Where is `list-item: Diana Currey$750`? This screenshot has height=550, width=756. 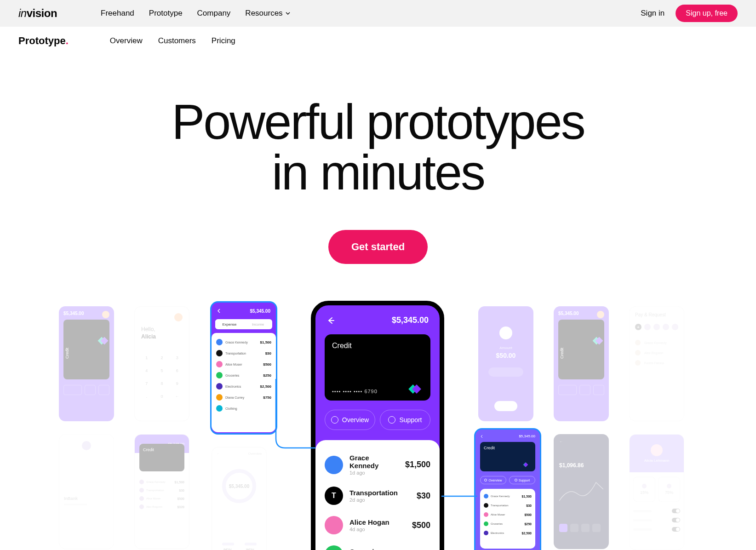 list-item: Diana Currey$750 is located at coordinates (244, 397).